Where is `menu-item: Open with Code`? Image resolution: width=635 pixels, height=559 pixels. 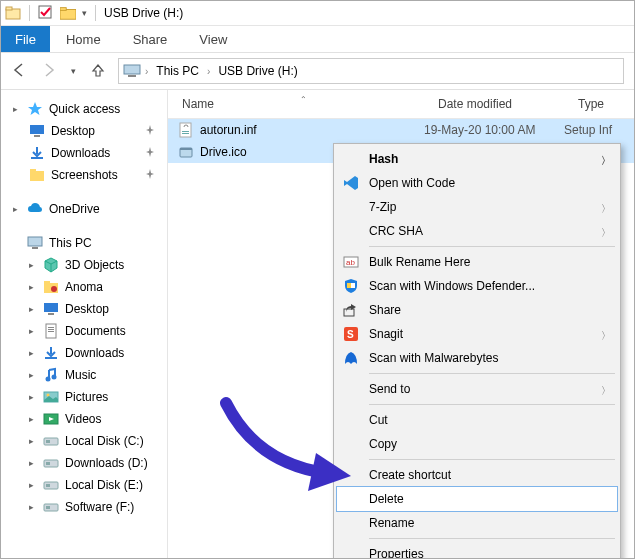
menu-item: Open with Code is located at coordinates (477, 183).